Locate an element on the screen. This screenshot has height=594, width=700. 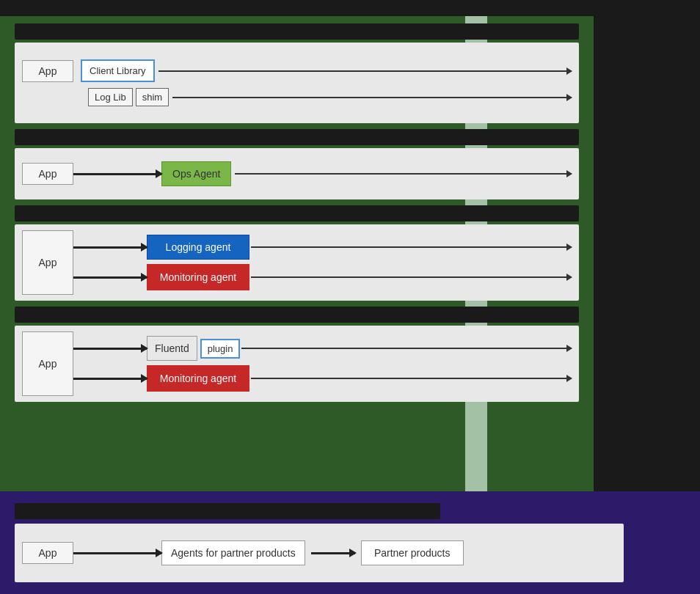
client-lib-arrow is located at coordinates (365, 71).